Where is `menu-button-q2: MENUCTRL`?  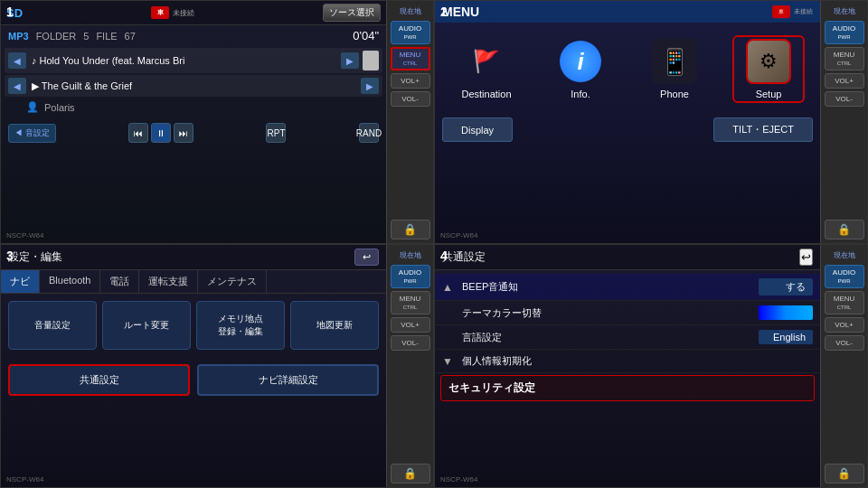
menu-button-q2: MENUCTRL is located at coordinates (844, 59).